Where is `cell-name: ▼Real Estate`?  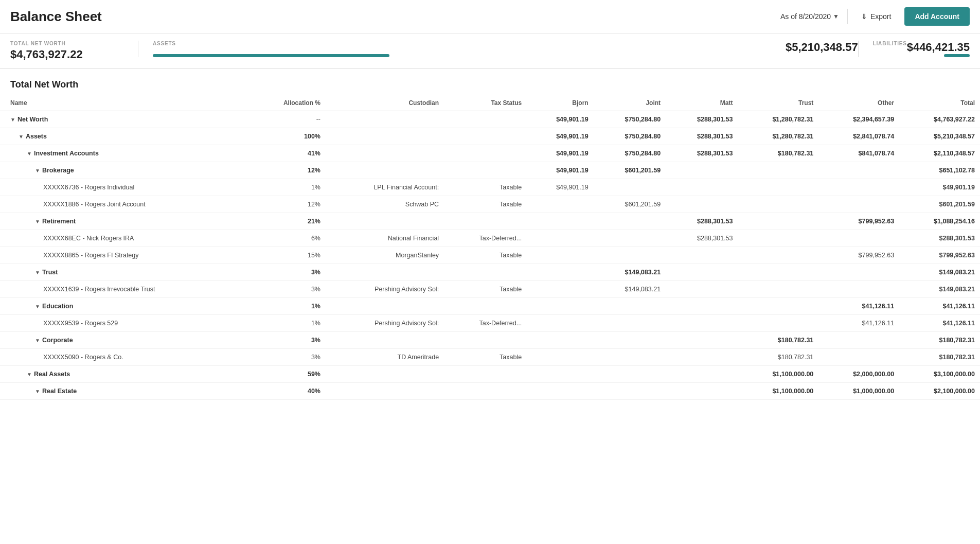 cell-name: ▼Real Estate is located at coordinates (126, 391).